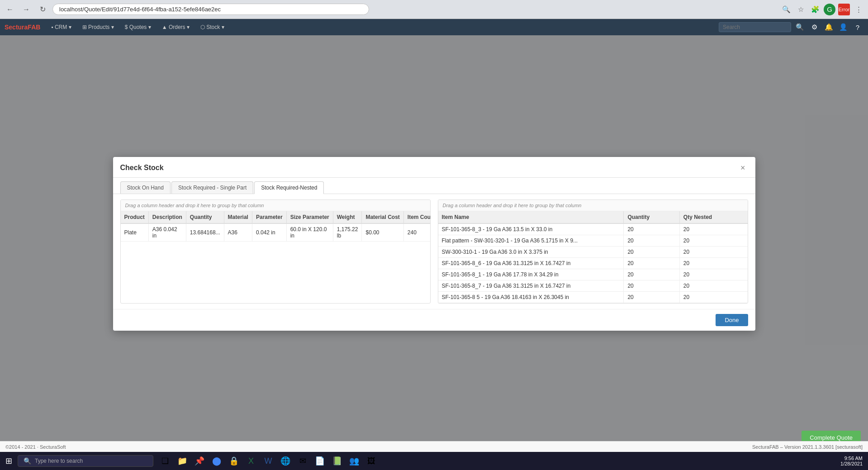 The width and height of the screenshot is (868, 470). What do you see at coordinates (593, 217) in the screenshot?
I see `right-table-header-row: Item Name Quantity Qty Nested` at bounding box center [593, 217].